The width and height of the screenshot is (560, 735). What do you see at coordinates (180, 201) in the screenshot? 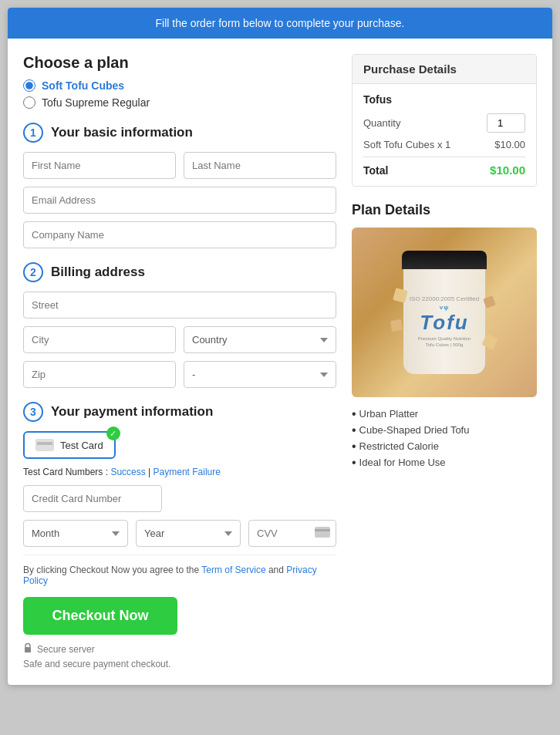
I see `email-input` at bounding box center [180, 201].